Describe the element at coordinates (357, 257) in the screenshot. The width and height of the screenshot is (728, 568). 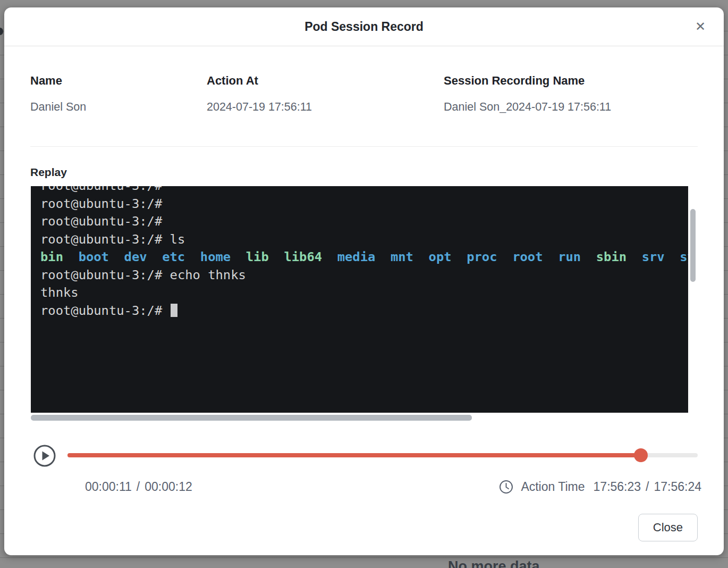
I see `ls-entry: media` at that location.